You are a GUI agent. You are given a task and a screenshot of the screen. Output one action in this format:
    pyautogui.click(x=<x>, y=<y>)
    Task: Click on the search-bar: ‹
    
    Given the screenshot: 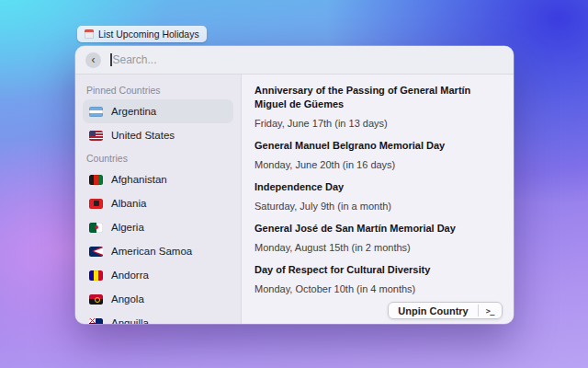 What is the action you would take?
    pyautogui.click(x=294, y=61)
    